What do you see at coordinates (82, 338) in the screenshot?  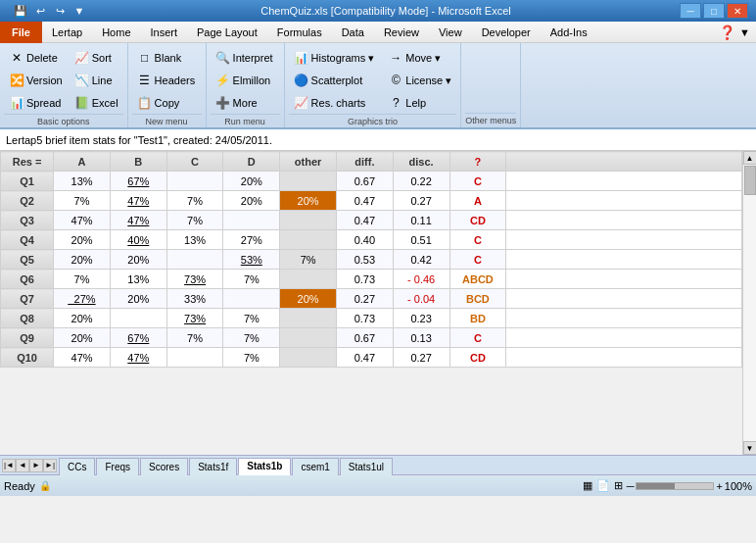 I see `cell-a-q9: 20%` at bounding box center [82, 338].